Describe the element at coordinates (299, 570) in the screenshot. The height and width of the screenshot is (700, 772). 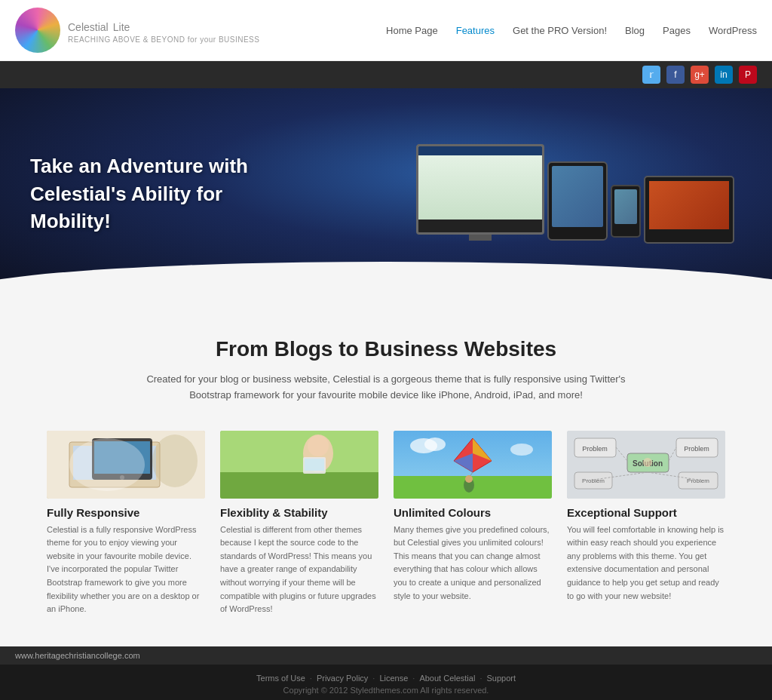
I see `feature-desc-1: Celestial is different from other themes…` at that location.